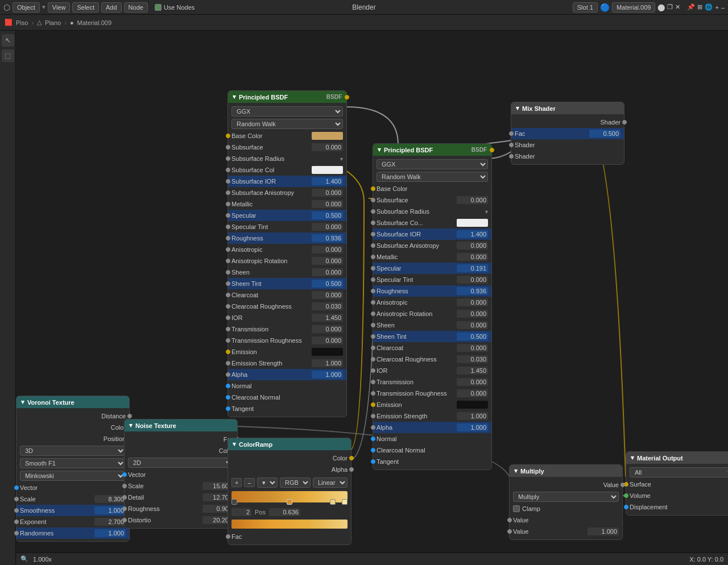 This screenshot has height=565, width=728. I want to click on anisotropic2-value, so click(472, 302).